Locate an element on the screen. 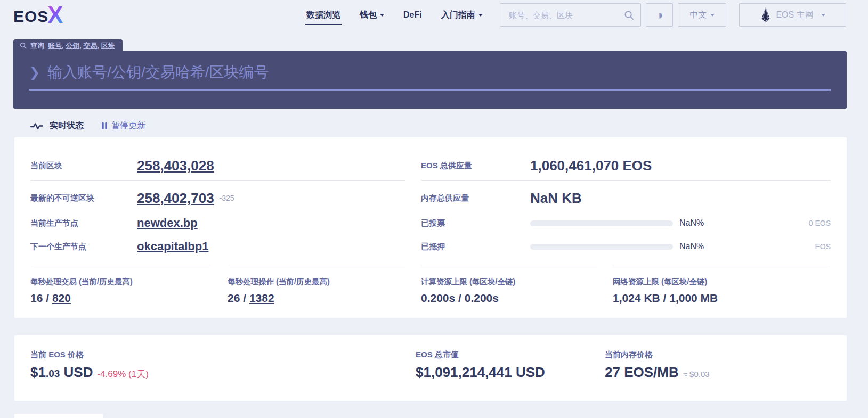 This screenshot has height=418, width=868. market-cap-block: EOS 总市值 $1,091,214,441 USD is located at coordinates (502, 365).